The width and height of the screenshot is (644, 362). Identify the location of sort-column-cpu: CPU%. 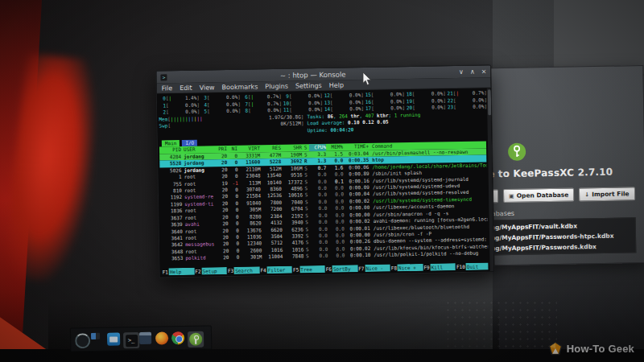
(317, 148).